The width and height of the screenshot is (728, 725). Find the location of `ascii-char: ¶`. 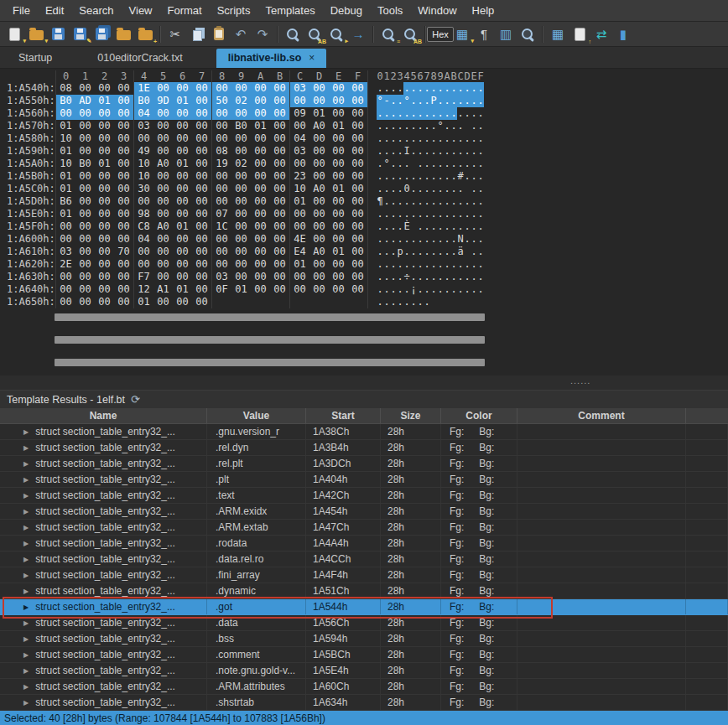

ascii-char: ¶ is located at coordinates (380, 201).